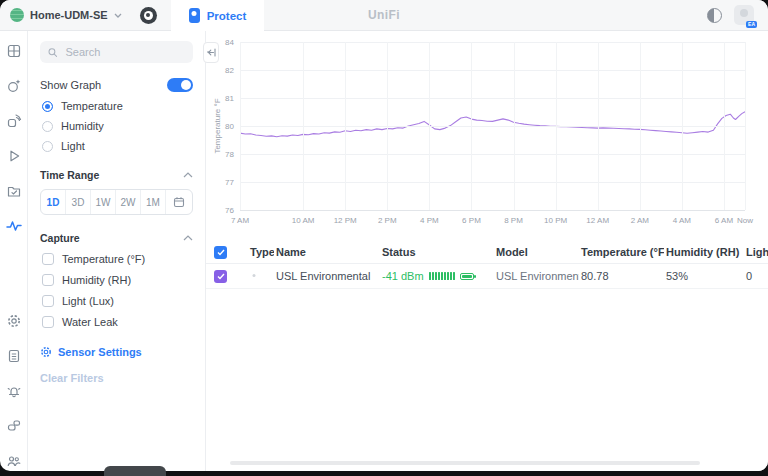 Image resolution: width=768 pixels, height=476 pixels. What do you see at coordinates (148, 16) in the screenshot?
I see `unifi-os-icon` at bounding box center [148, 16].